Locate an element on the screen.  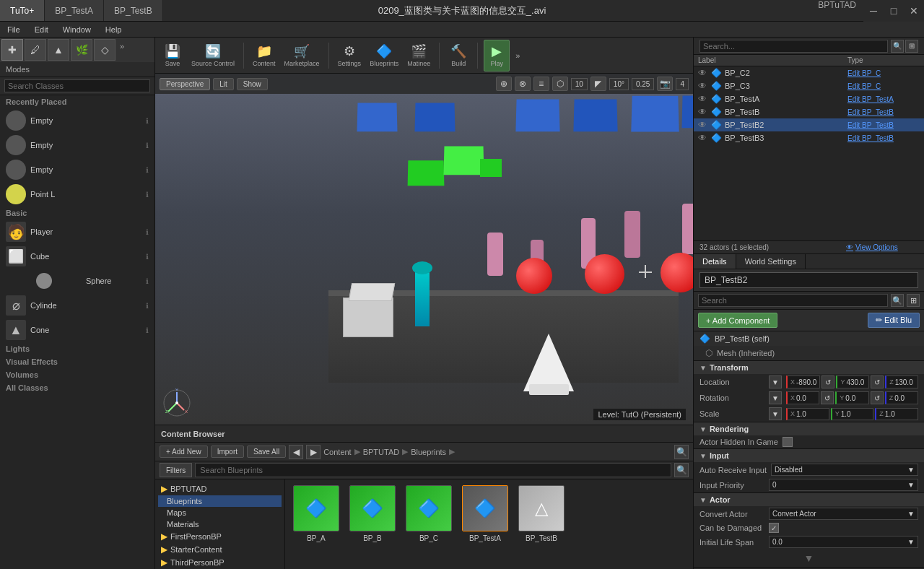
asset-bp-testa: 🔷 BP_TestA is located at coordinates (485, 514).